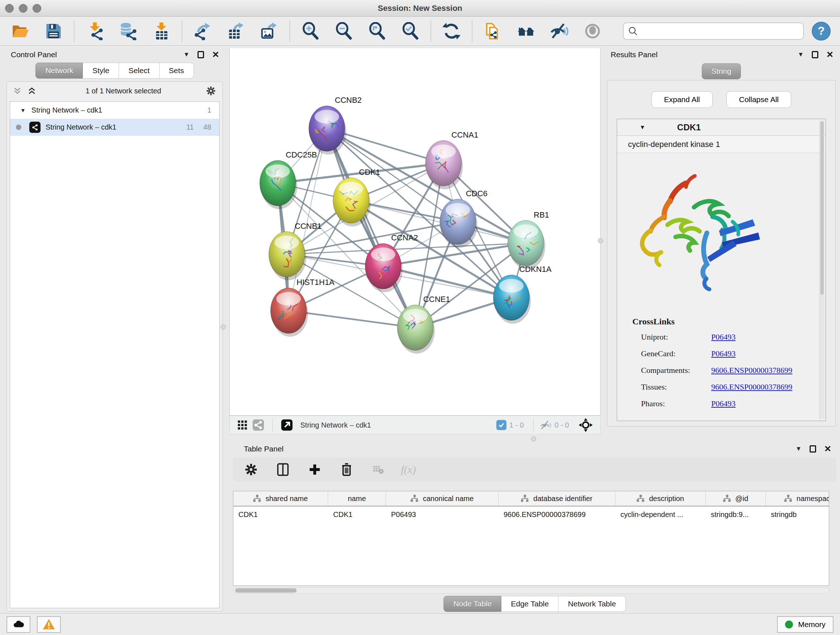 This screenshot has width=840, height=635. What do you see at coordinates (49, 624) in the screenshot?
I see `warnings-button` at bounding box center [49, 624].